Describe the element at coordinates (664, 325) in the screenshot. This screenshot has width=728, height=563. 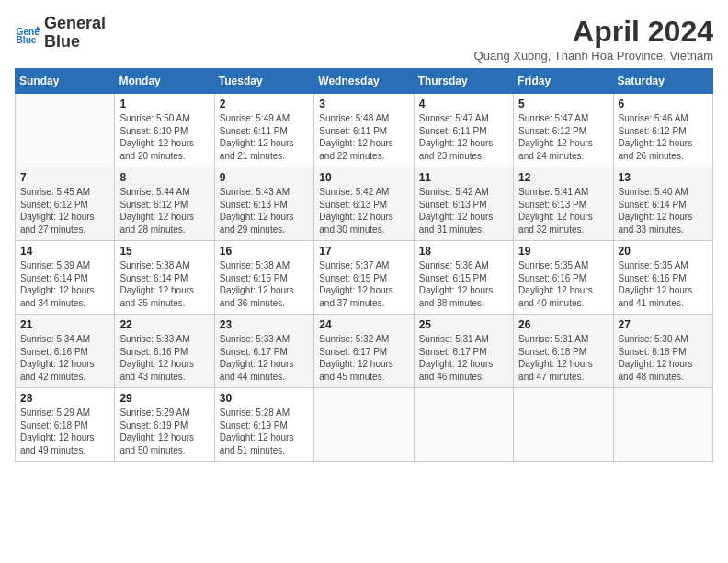
I see `day-number: 27` at that location.